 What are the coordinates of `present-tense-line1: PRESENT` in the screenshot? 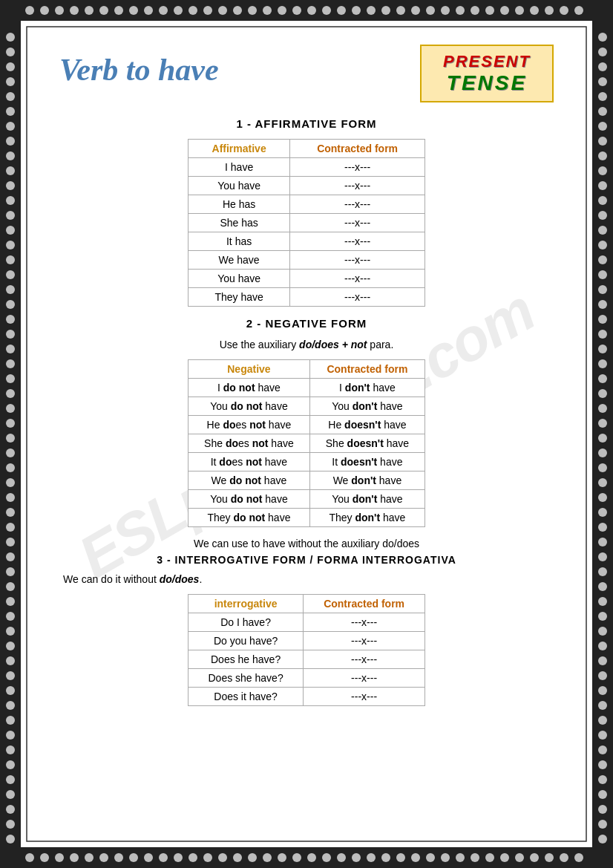 It's located at (487, 62).